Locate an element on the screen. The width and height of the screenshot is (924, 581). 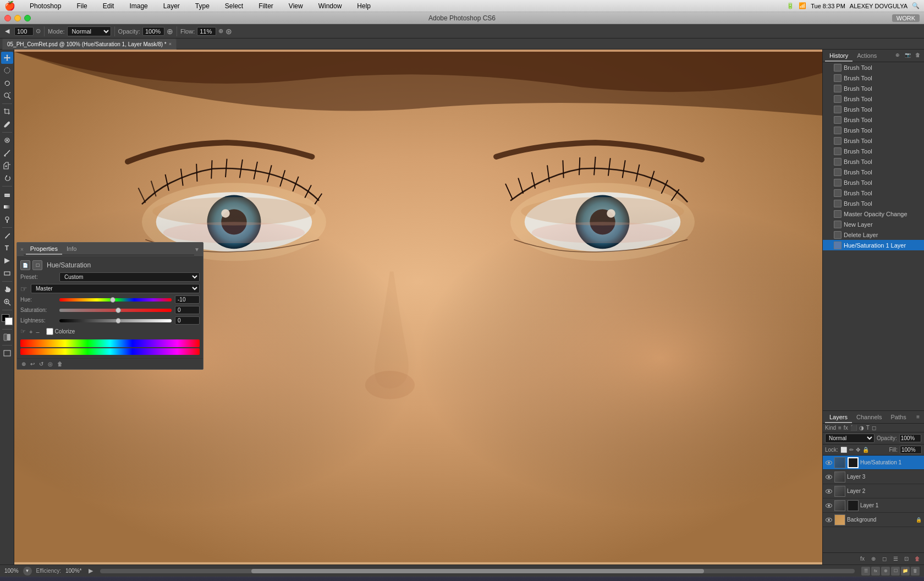
airbrush-icon: ⊕ is located at coordinates (170, 31).